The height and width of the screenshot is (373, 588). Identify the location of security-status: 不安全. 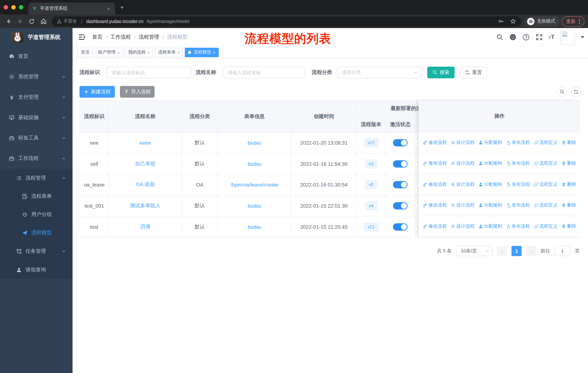
(67, 21).